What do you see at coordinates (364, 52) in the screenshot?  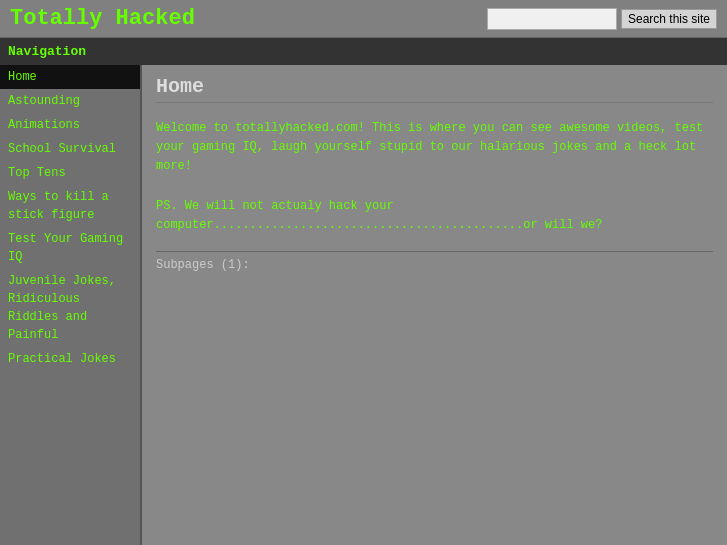 I see `nav-label: Navigation` at bounding box center [364, 52].